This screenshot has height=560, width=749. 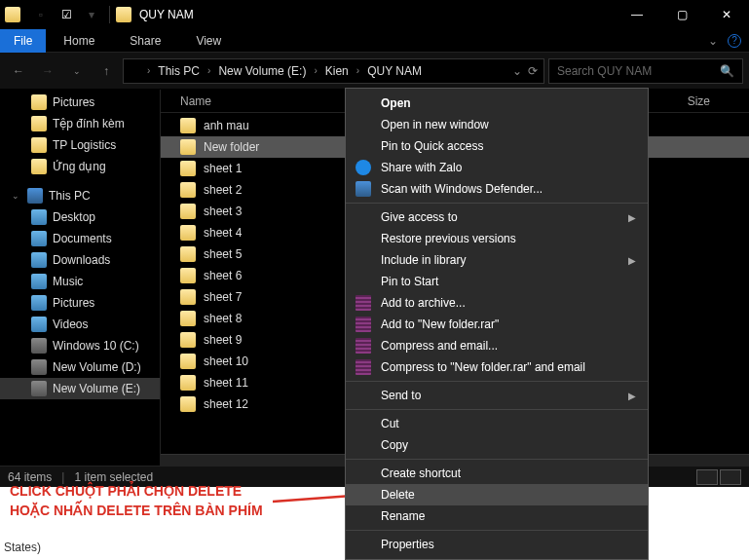 I want to click on sidebar-item: Documents, so click(x=80, y=239).